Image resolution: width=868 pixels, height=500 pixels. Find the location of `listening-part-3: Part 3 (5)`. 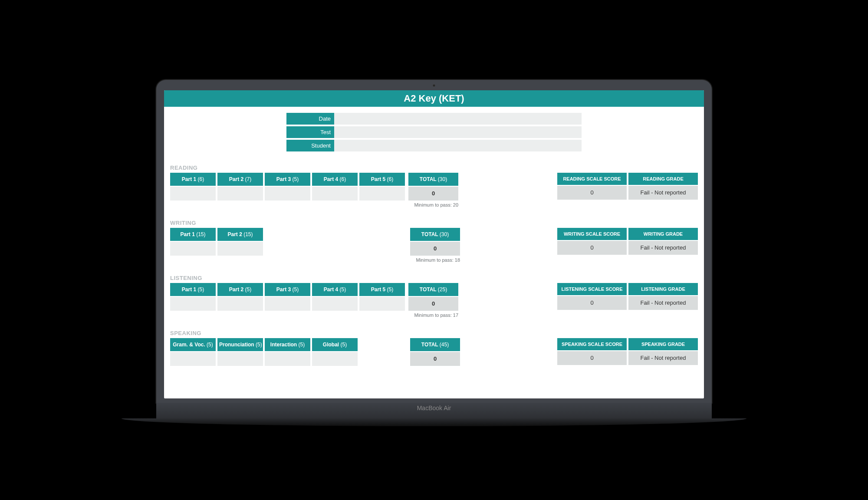

listening-part-3: Part 3 (5) is located at coordinates (287, 297).